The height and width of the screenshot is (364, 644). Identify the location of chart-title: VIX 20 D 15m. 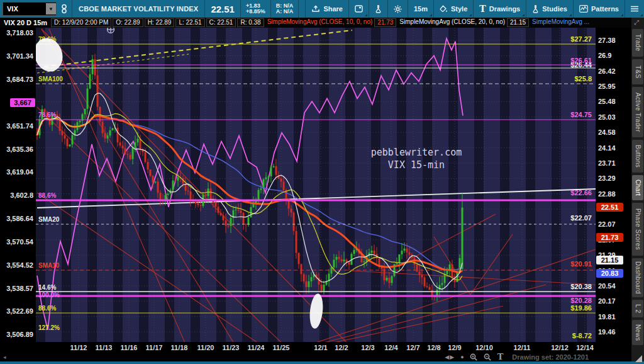
(25, 23).